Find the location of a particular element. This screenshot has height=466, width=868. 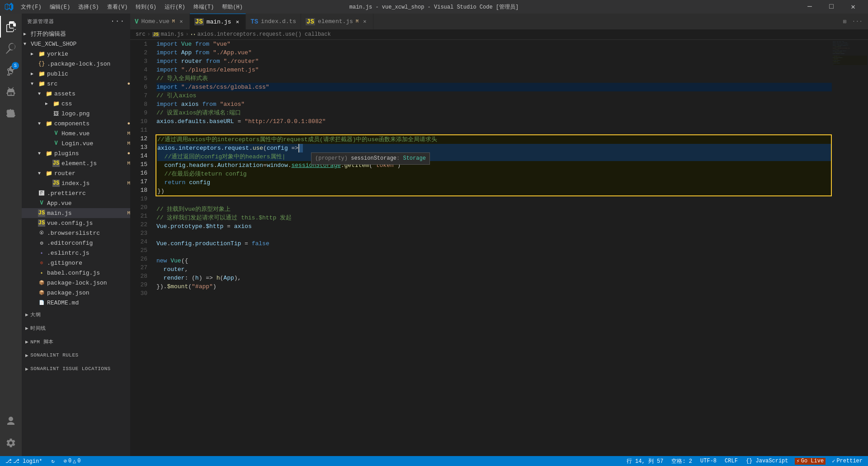

main-js-close-icon: ✕ is located at coordinates (237, 22).